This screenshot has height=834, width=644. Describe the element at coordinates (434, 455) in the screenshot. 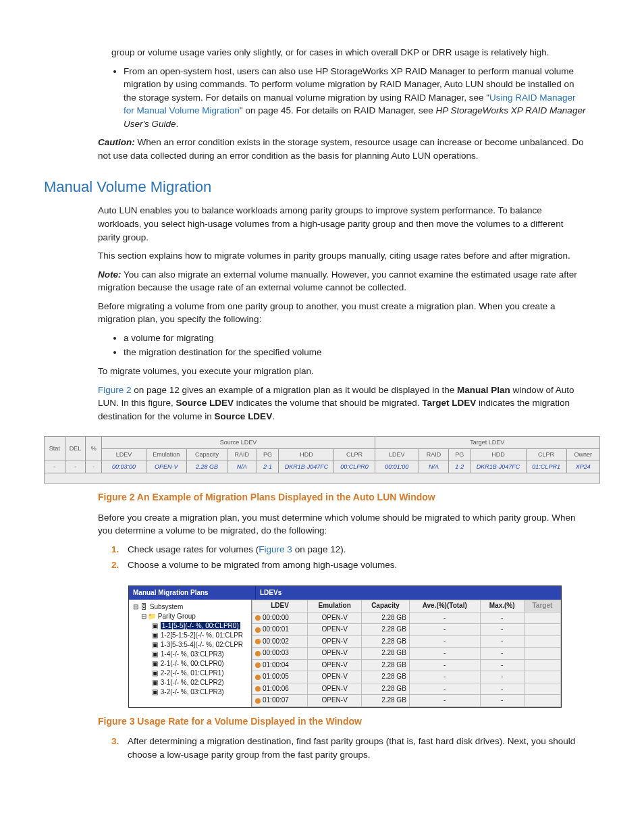

I see `col-raid: RAID` at that location.